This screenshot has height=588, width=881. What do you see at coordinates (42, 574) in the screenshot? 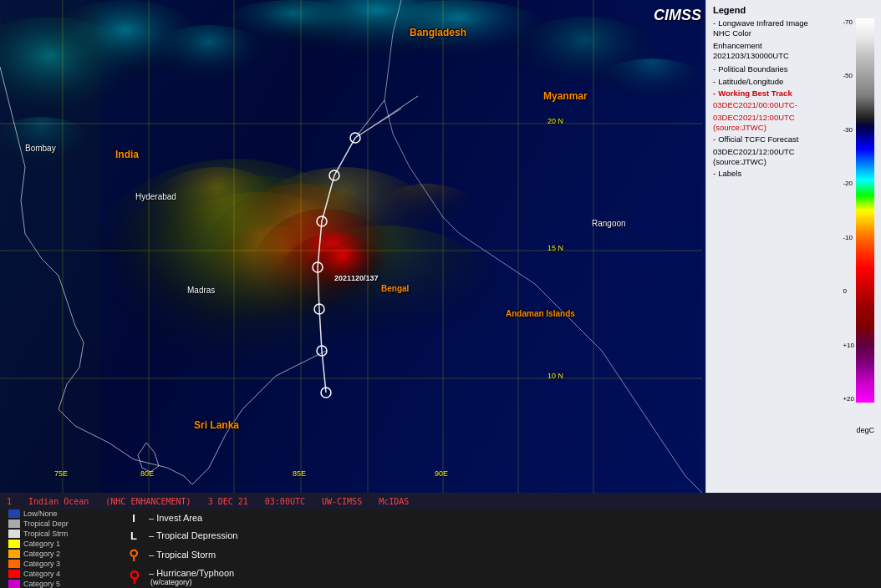
I see `scale-label-6: Category 4` at bounding box center [42, 574].